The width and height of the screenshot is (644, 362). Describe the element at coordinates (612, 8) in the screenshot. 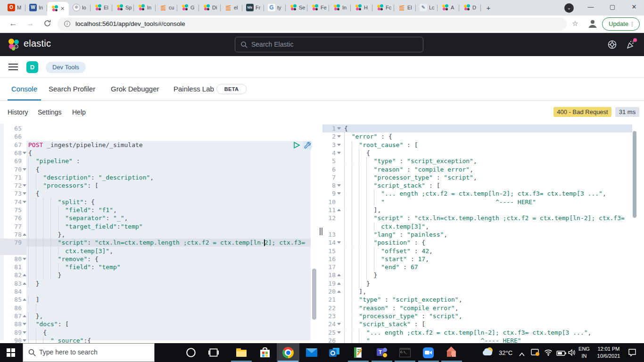

I see `maximize-button: ▢` at that location.